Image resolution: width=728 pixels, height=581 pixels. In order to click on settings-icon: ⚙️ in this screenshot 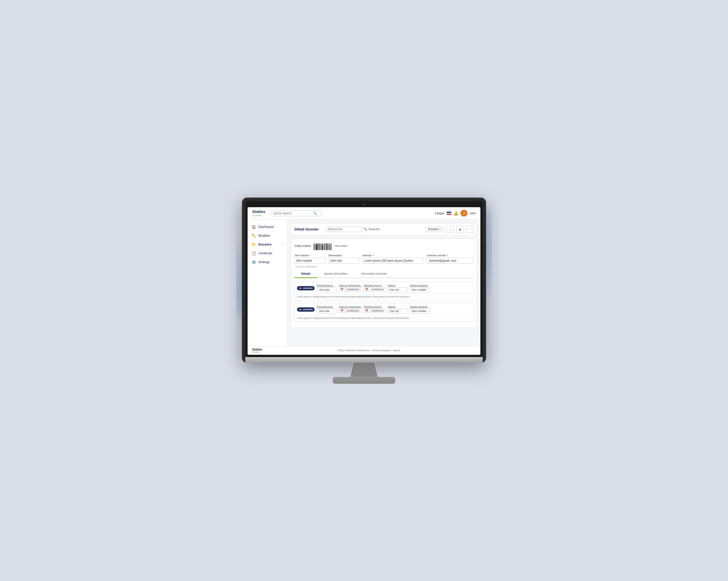, I will do `click(254, 262)`.